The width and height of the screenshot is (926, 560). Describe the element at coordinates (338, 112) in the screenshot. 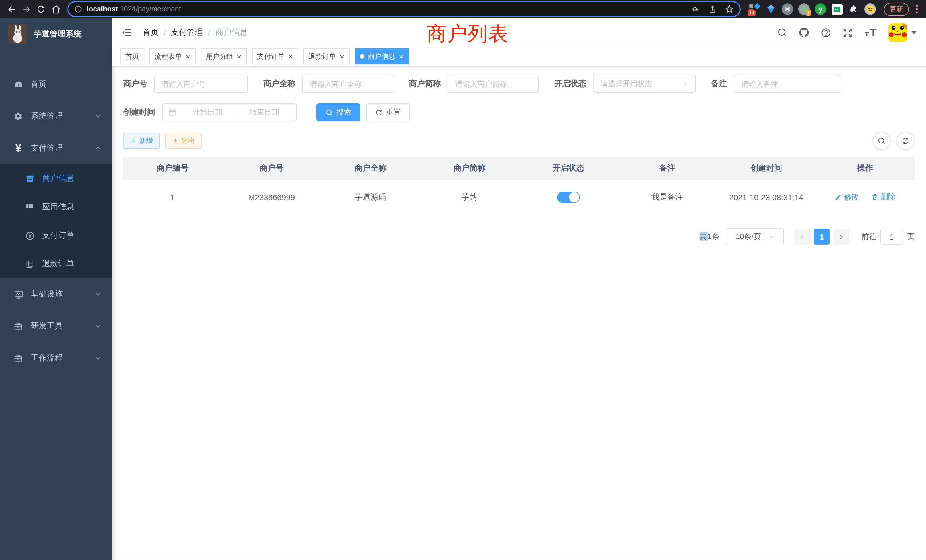

I see `search-button: 搜索` at that location.